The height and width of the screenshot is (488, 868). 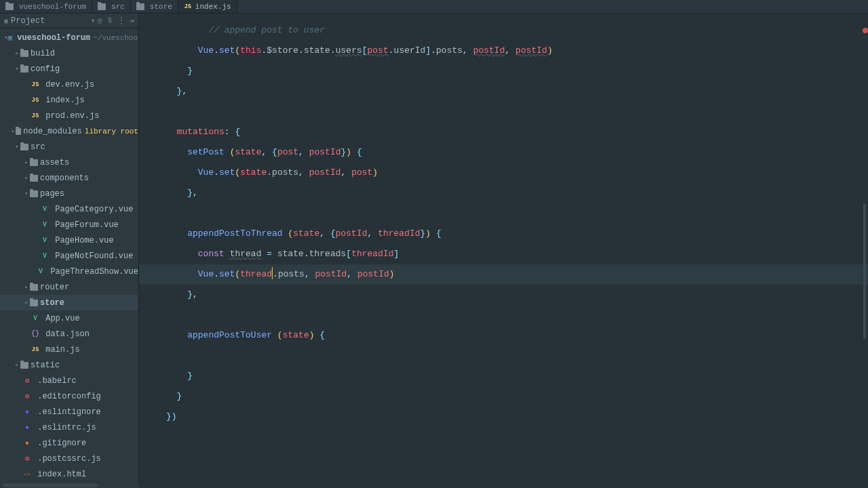 What do you see at coordinates (69, 458) in the screenshot?
I see `tree-postcssrc: .postcssrc.js` at bounding box center [69, 458].